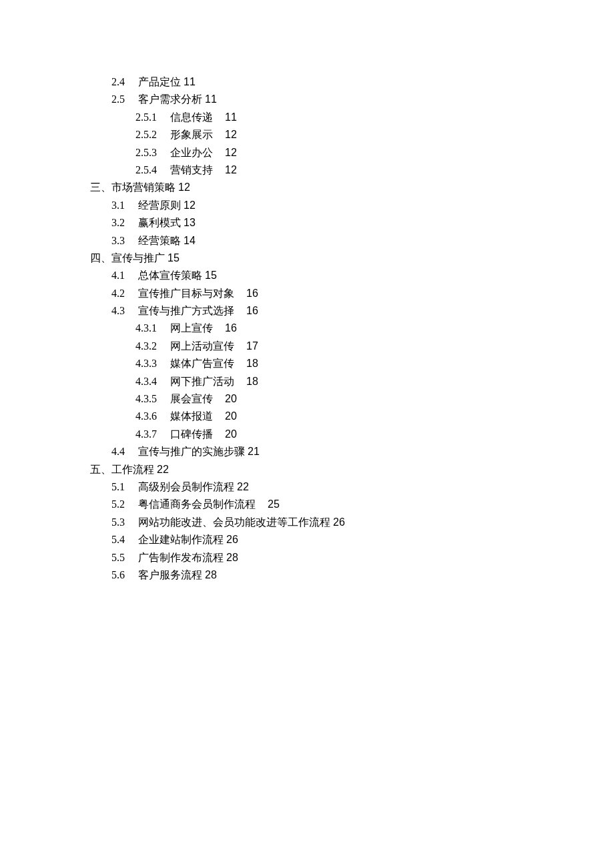 This screenshot has width=614, height=868. I want to click on toc-page-number: 13, so click(190, 223).